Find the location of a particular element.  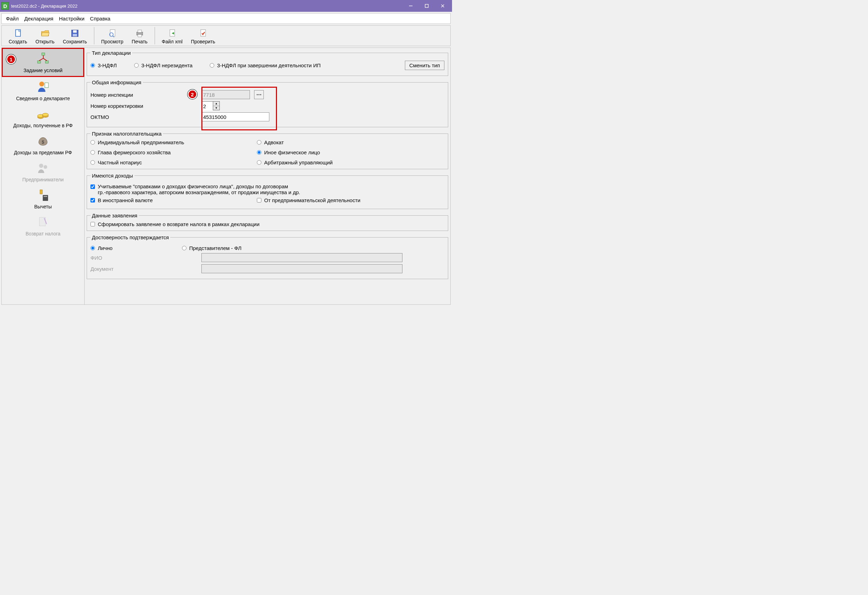

button-inspection-browse is located at coordinates (259, 95).